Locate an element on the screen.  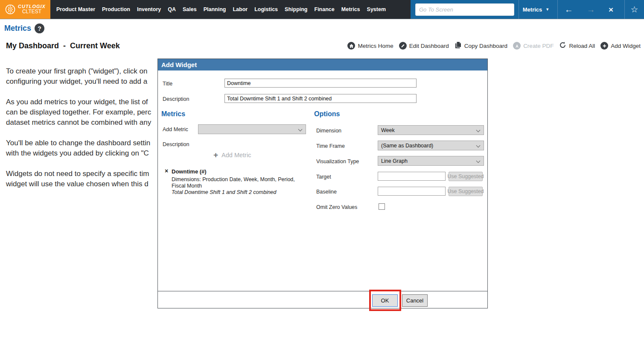
favorite-star-icon: ☆ is located at coordinates (634, 9).